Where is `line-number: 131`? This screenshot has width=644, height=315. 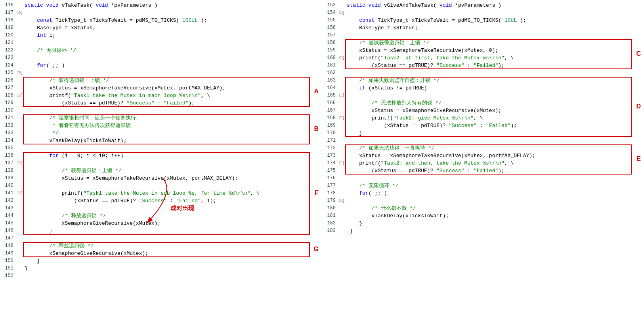 line-number: 131 is located at coordinates (8, 118).